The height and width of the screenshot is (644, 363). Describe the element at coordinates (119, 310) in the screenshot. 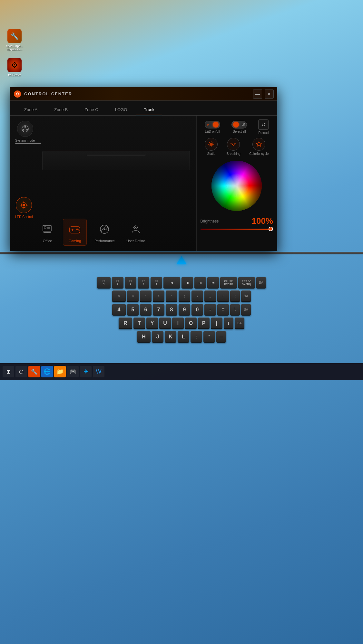

I see `key-4: 4` at that location.